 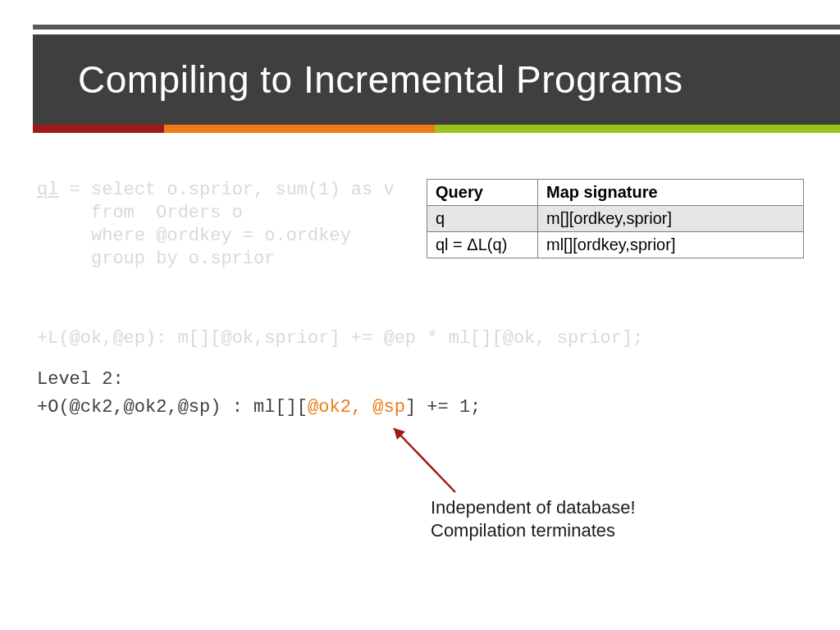 I want to click on accent-orange, so click(x=299, y=129).